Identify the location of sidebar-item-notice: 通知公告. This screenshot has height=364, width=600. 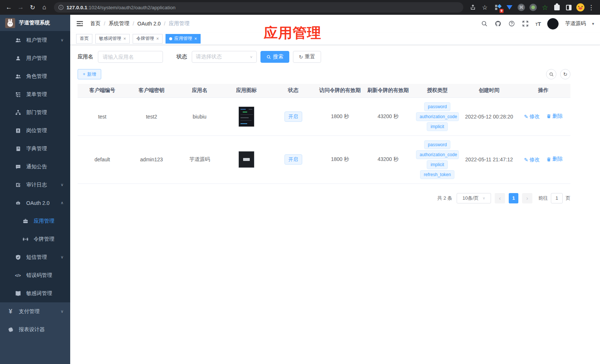
(35, 167).